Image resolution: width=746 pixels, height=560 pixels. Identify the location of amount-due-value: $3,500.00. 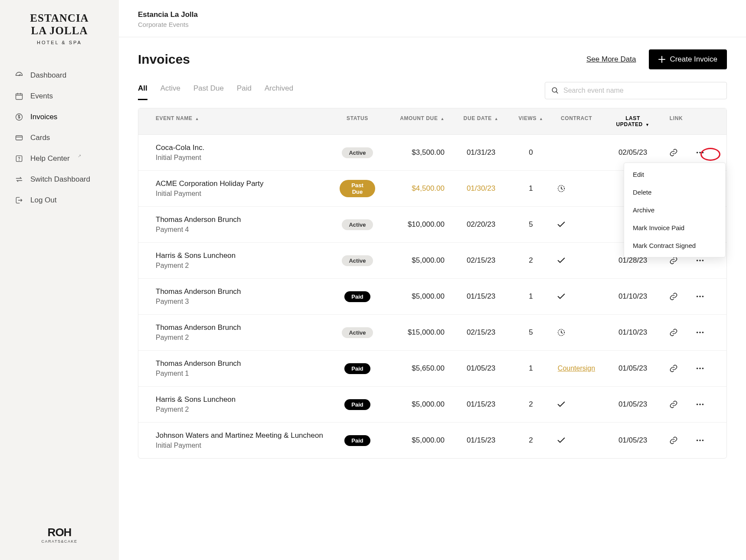
(416, 153).